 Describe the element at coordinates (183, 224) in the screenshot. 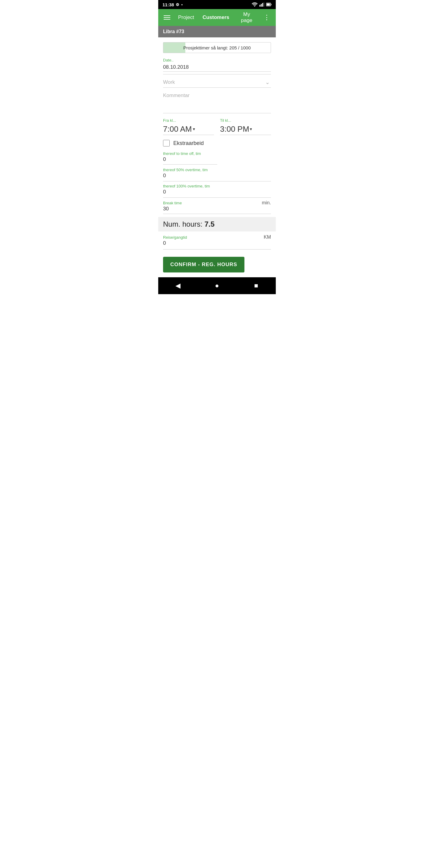

I see `num-hours-label: Num. hours:` at that location.